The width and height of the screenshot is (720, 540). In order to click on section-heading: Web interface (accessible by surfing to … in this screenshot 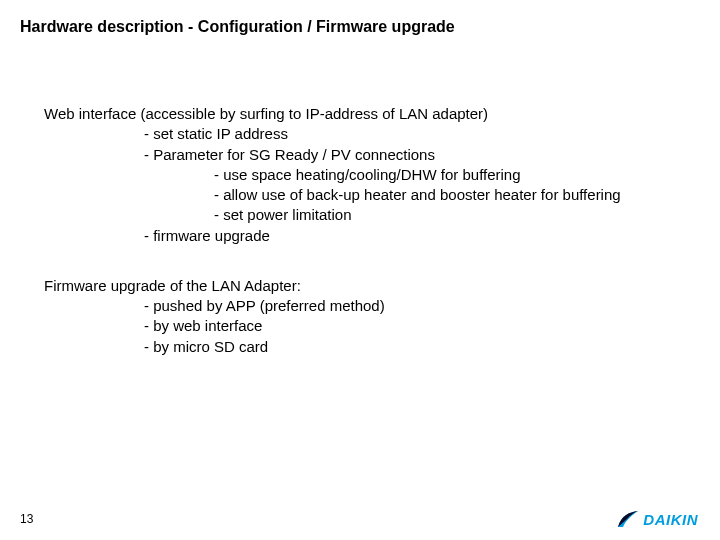, I will do `click(367, 114)`.